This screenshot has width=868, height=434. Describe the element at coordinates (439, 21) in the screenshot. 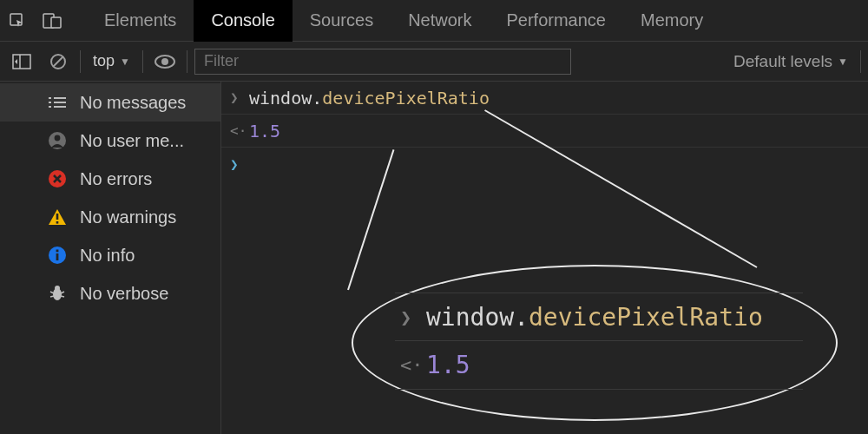

I see `tab-label: Network` at that location.